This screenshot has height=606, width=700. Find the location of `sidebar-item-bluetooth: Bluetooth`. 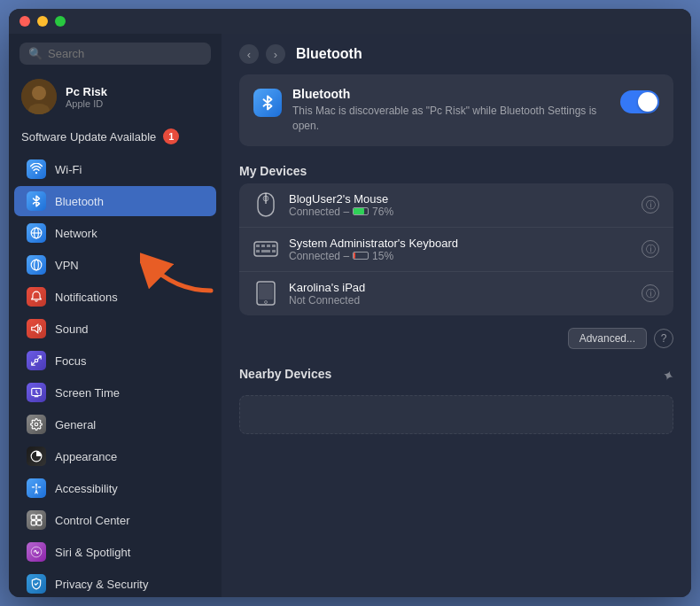

sidebar-item-bluetooth: Bluetooth is located at coordinates (115, 201).